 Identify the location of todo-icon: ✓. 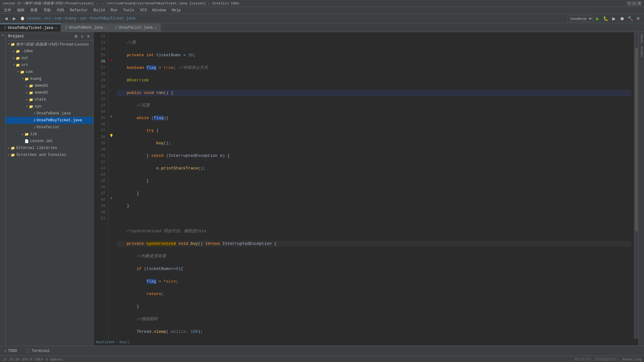
(6, 351).